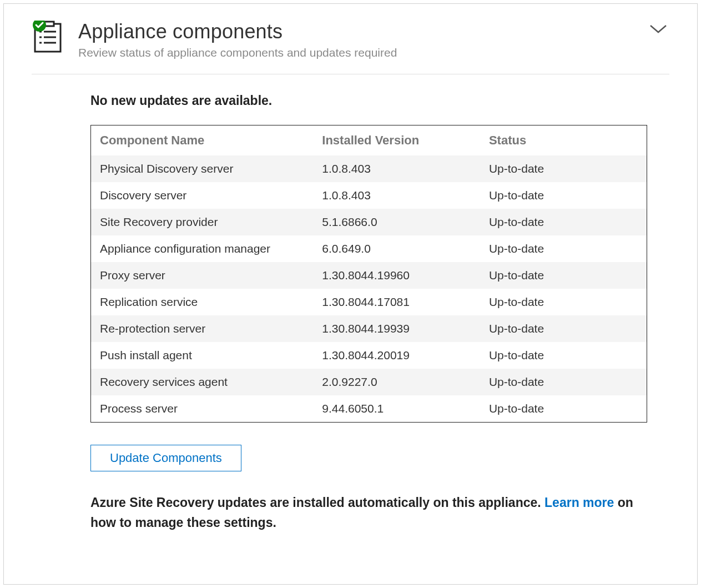 This screenshot has height=588, width=701. What do you see at coordinates (658, 29) in the screenshot?
I see `chevron-down-icon` at bounding box center [658, 29].